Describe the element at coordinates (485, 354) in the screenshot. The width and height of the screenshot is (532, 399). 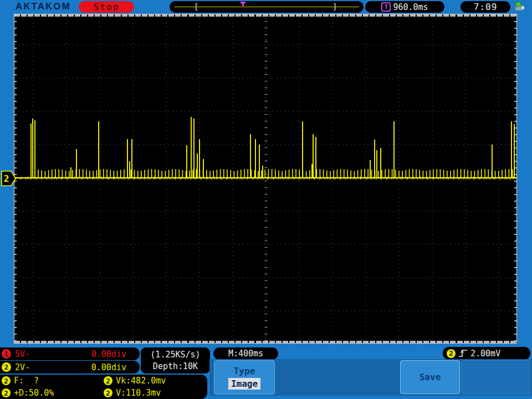
I see `trigger-level: 2.00mV` at that location.